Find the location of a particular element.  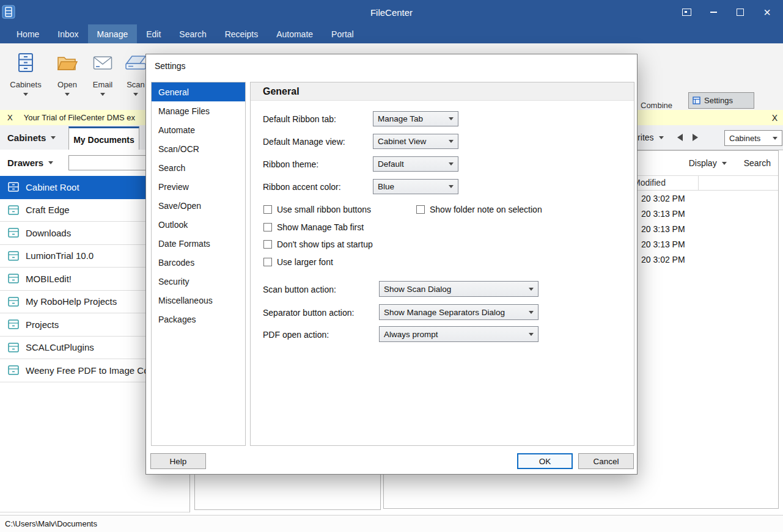

settings-nav-general: General is located at coordinates (198, 92).